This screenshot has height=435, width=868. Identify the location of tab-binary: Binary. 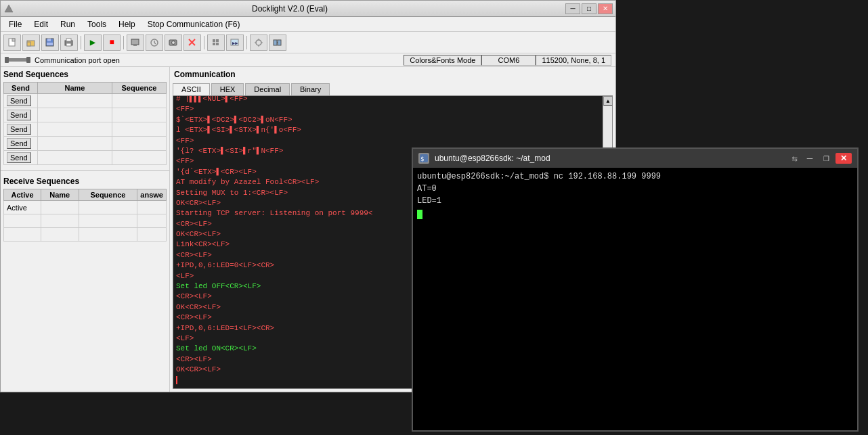
(310, 89).